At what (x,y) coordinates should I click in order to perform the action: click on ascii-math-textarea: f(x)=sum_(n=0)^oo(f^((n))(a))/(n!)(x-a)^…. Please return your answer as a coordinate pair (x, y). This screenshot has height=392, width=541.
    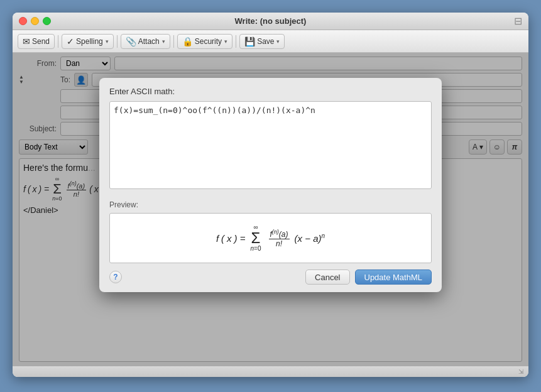
    Looking at the image, I should click on (270, 145).